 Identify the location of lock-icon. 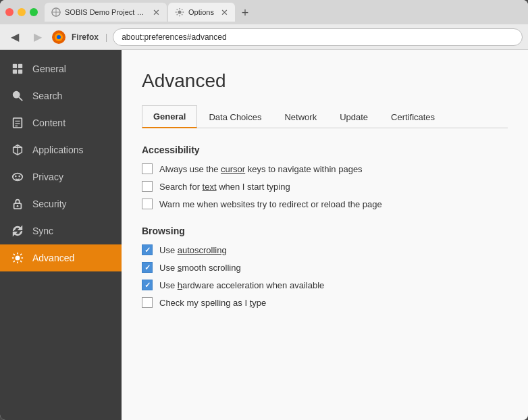
(18, 204).